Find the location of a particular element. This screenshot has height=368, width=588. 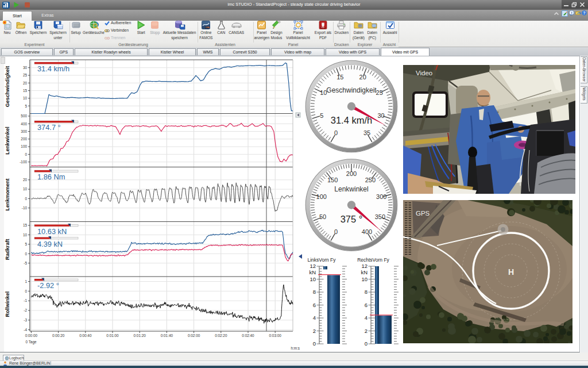

svg-text: Video is located at coordinates (424, 73).